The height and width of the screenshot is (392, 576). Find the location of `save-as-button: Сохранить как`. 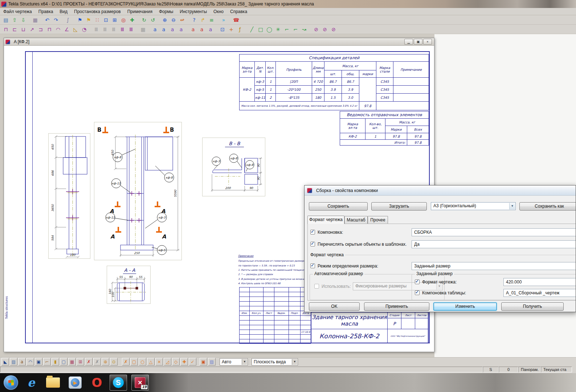

save-as-button: Сохранить как is located at coordinates (548, 206).